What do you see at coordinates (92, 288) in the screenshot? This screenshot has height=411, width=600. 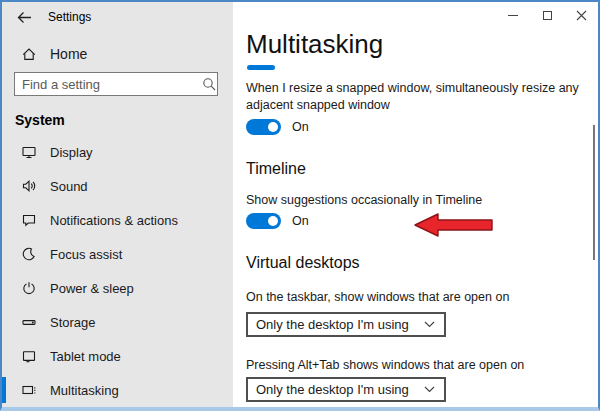 I see `sidebar-item-label: Power & sleep` at bounding box center [92, 288].